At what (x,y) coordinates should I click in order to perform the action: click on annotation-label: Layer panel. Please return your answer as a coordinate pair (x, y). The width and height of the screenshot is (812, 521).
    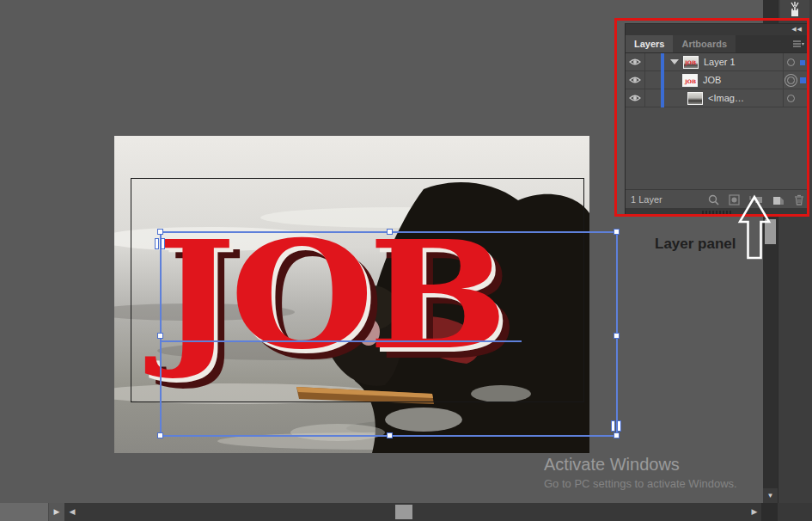
    Looking at the image, I should click on (696, 244).